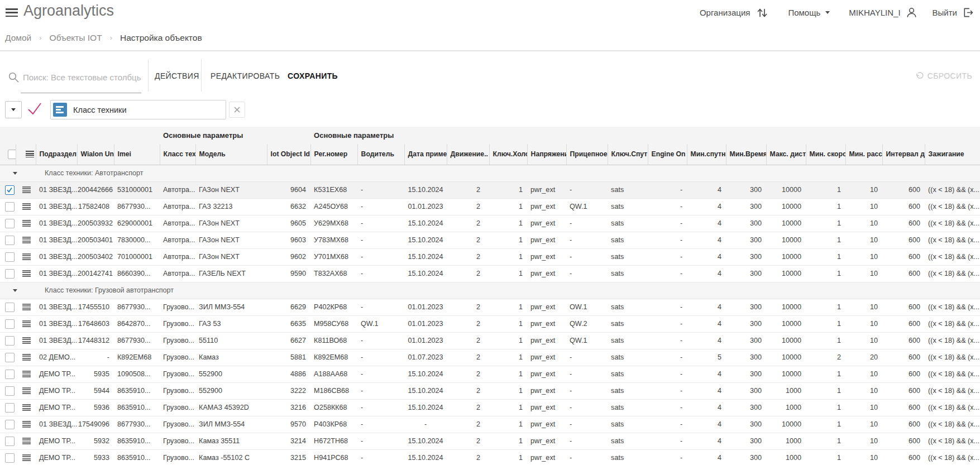 The width and height of the screenshot is (980, 465). What do you see at coordinates (95, 391) in the screenshot?
I see `cell-wialon_unit: 5944` at bounding box center [95, 391].